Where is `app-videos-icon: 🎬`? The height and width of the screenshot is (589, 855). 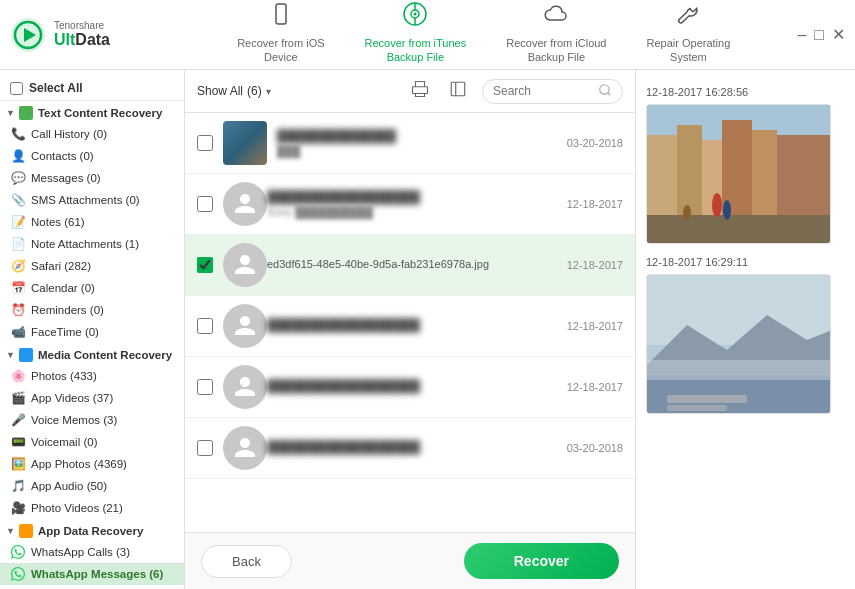 app-videos-icon: 🎬 is located at coordinates (18, 398).